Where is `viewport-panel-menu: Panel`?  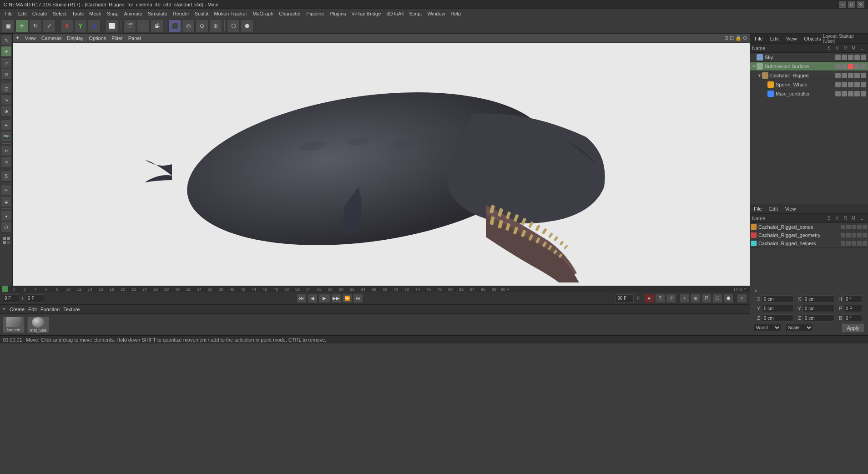 viewport-panel-menu: Panel is located at coordinates (135, 38).